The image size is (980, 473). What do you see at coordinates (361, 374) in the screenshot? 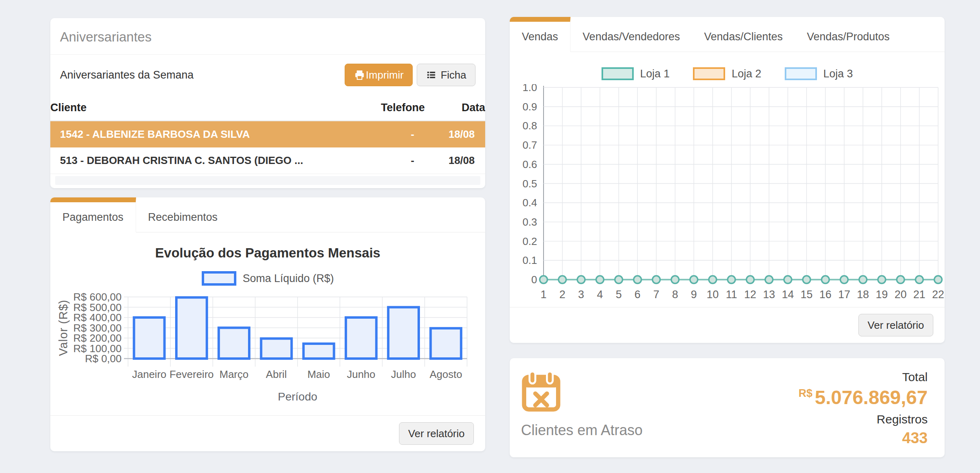
I see `svg-text: Junho` at bounding box center [361, 374].